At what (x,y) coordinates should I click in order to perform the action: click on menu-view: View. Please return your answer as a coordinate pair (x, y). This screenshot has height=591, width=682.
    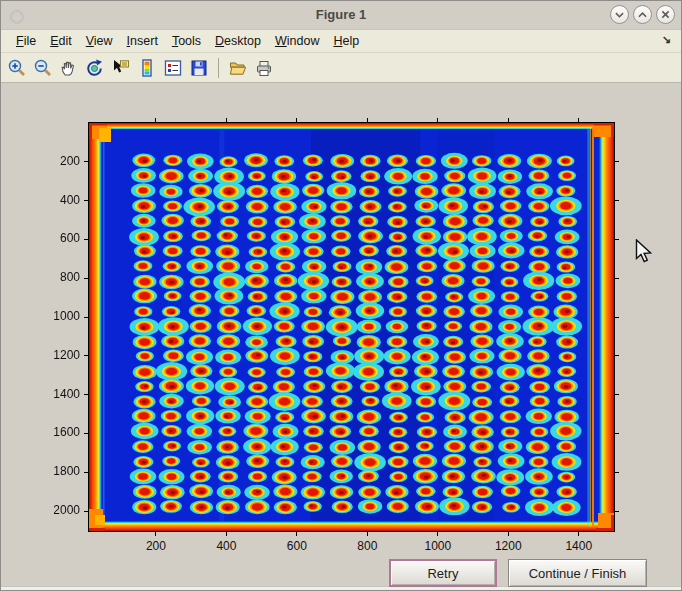
    Looking at the image, I should click on (100, 41).